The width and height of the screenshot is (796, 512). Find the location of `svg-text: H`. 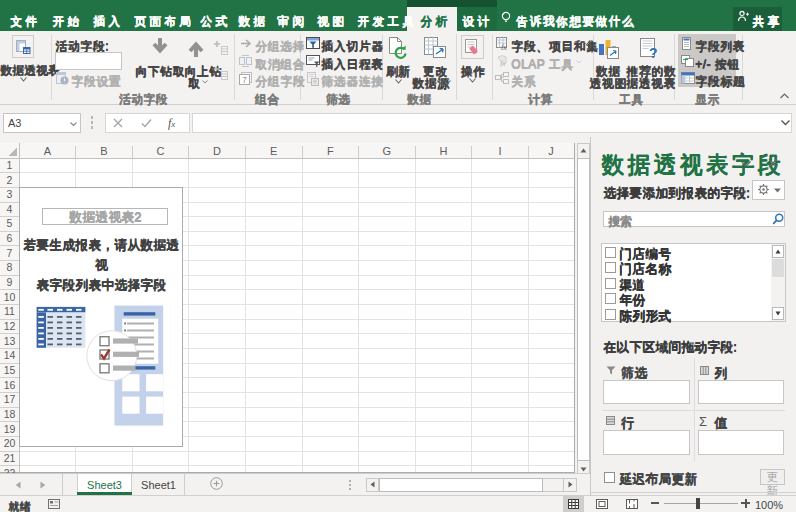

svg-text: H is located at coordinates (444, 151).